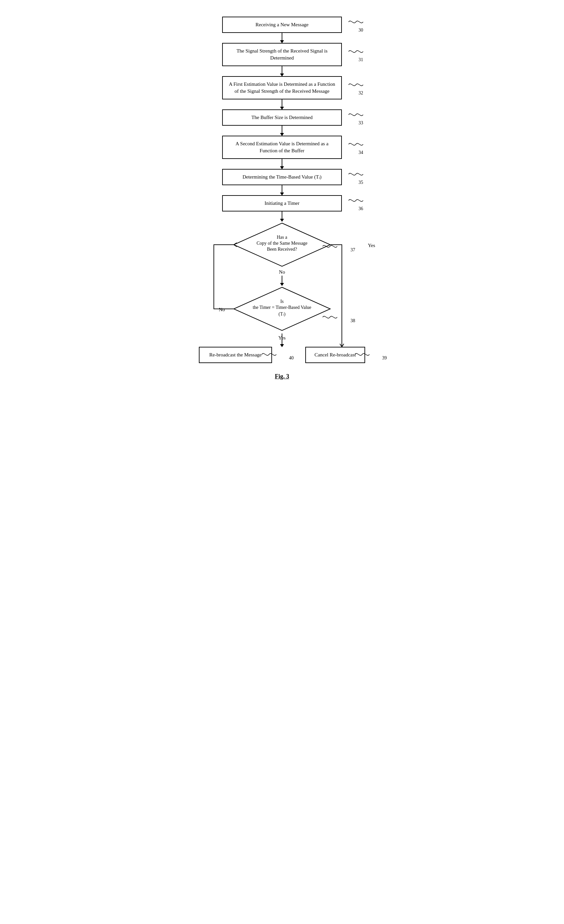  What do you see at coordinates (282, 118) in the screenshot?
I see `step-33-box: The Buffer Size is Determined` at bounding box center [282, 118].